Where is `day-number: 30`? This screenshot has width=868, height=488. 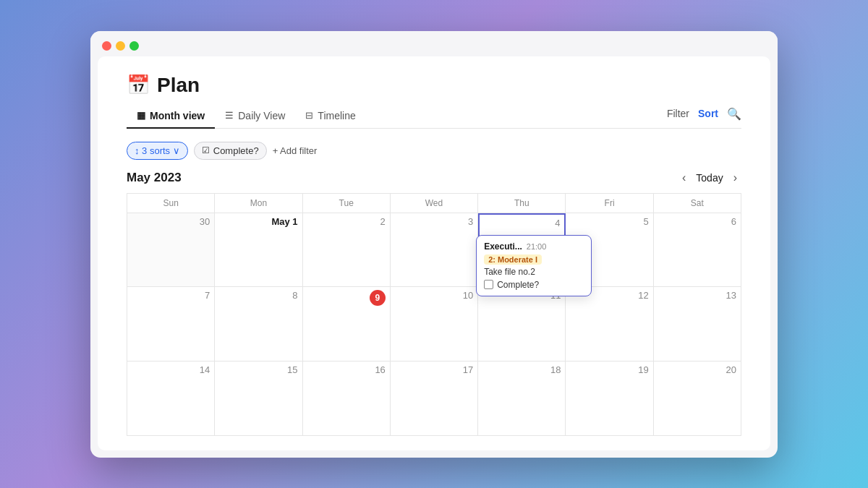 day-number: 30 is located at coordinates (171, 221).